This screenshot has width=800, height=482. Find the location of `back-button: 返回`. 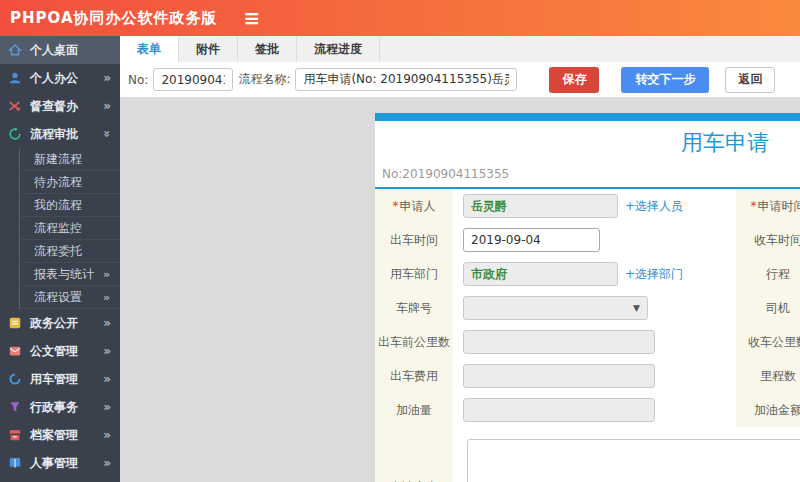

back-button: 返回 is located at coordinates (750, 80).